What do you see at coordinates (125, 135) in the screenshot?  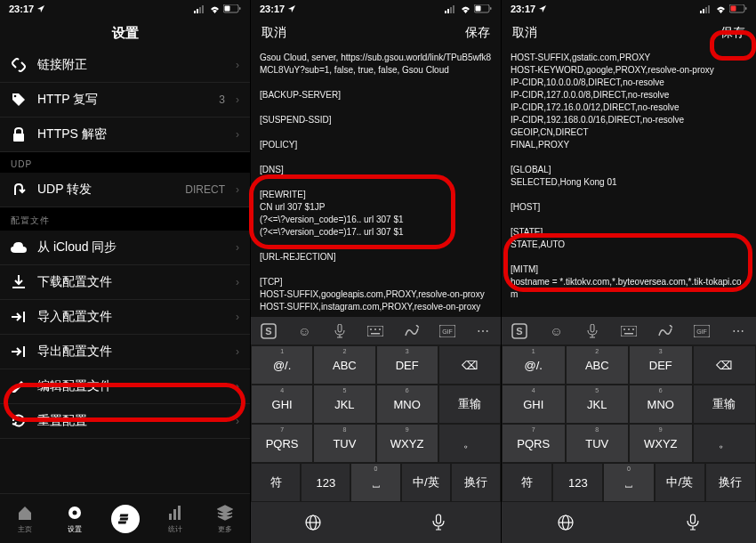 I see `row-https-decrypt: HTTPS 解密 ›` at bounding box center [125, 135].